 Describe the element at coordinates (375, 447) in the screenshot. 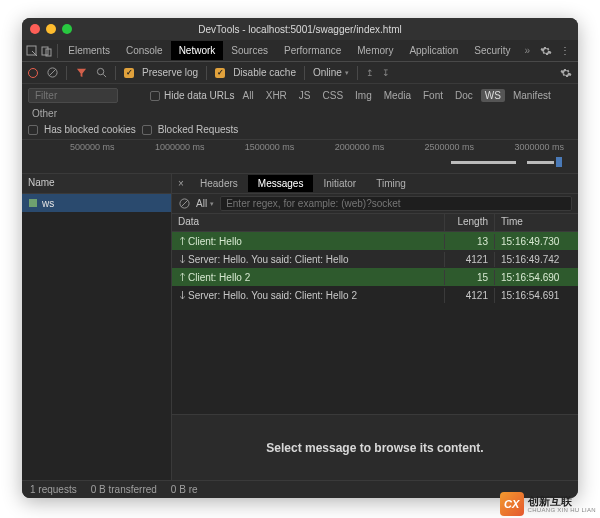

I see `message-preview: Select message to browse its content.` at that location.